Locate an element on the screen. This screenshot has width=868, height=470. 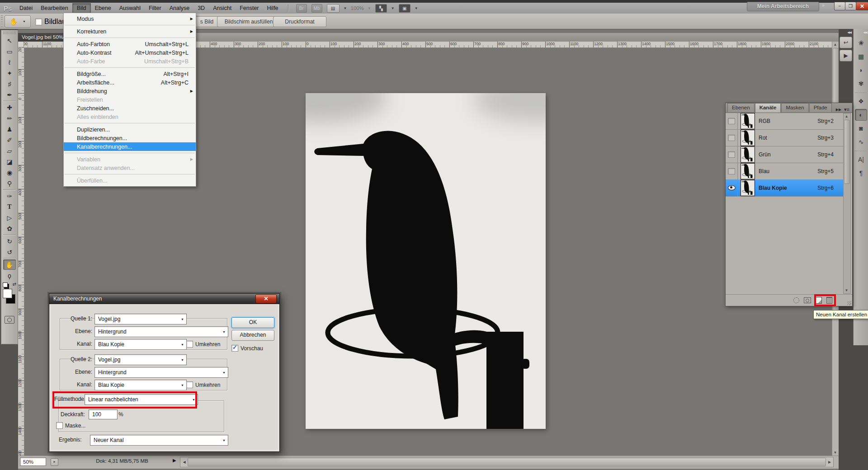
hand-tool: ✋ is located at coordinates (9, 265).